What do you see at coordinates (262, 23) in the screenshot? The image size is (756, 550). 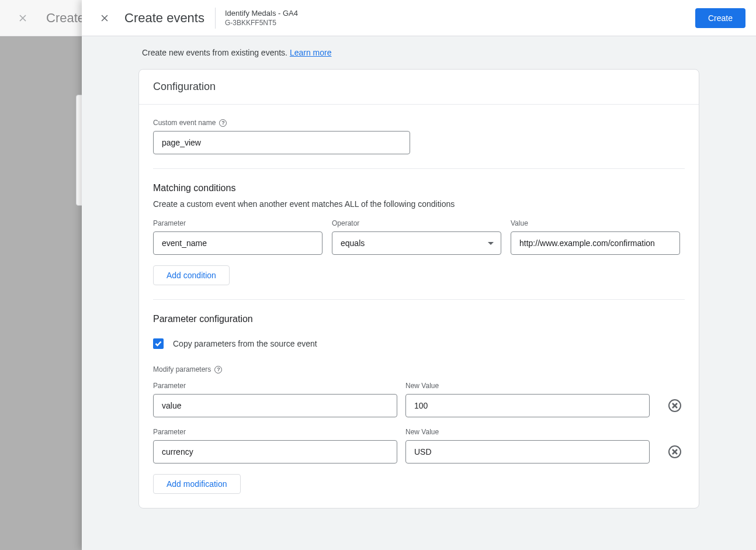 I see `stream-id: G-3BKKFF5NT5` at bounding box center [262, 23].